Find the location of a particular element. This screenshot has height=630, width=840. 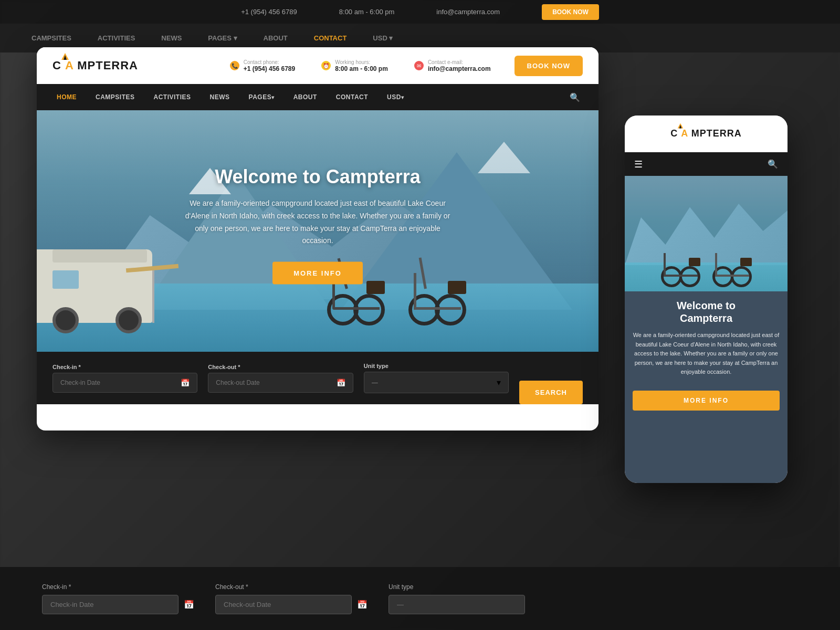

nav-pages: PAGES is located at coordinates (261, 97).